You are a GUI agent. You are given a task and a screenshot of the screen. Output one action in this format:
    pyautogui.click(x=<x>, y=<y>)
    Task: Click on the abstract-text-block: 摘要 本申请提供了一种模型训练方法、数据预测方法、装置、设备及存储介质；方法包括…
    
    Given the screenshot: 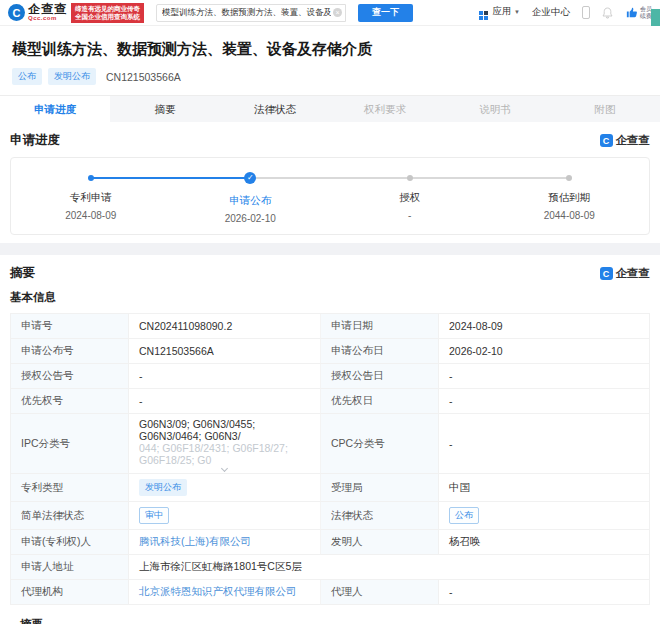 What is the action you would take?
    pyautogui.click(x=330, y=614)
    